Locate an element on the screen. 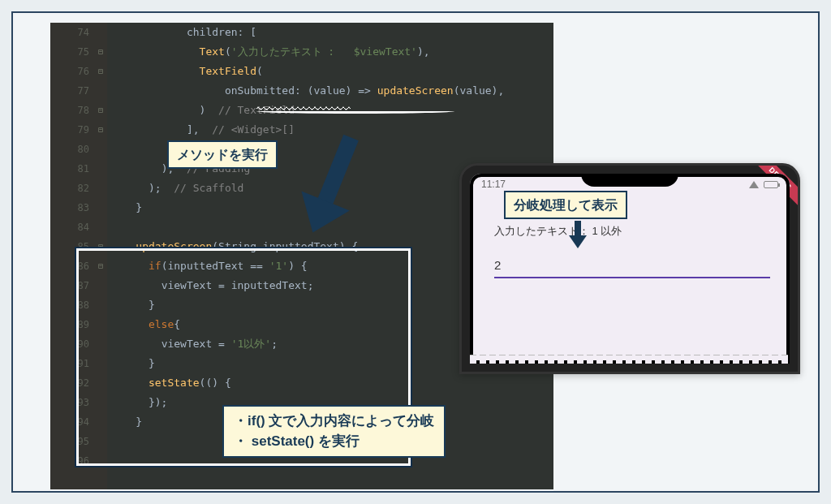  wavy-underline-annotation is located at coordinates (355, 111).